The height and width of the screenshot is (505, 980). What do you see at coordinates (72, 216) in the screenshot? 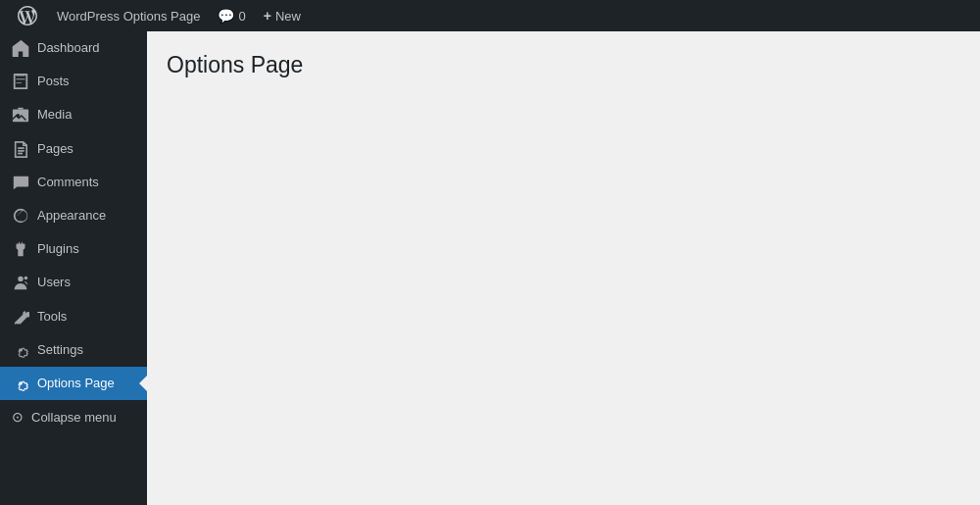
I see `sidebar-label-appearance: Appearance` at bounding box center [72, 216].